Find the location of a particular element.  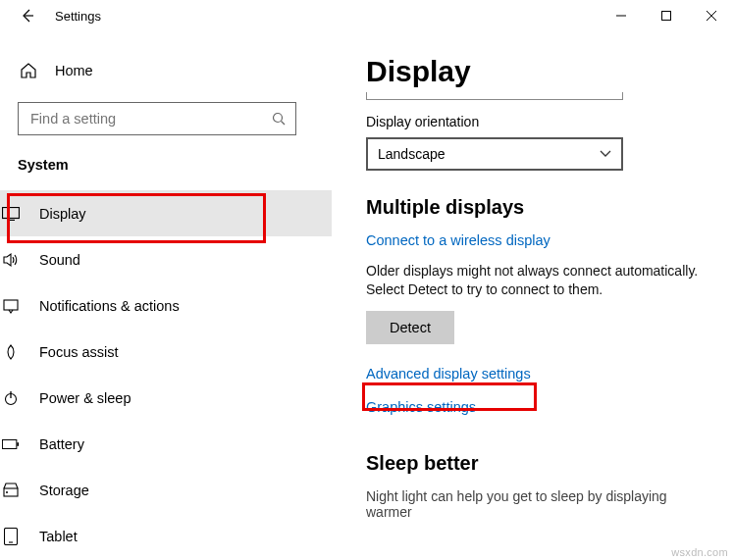

sleep-better-heading: Sleep better is located at coordinates (536, 463).